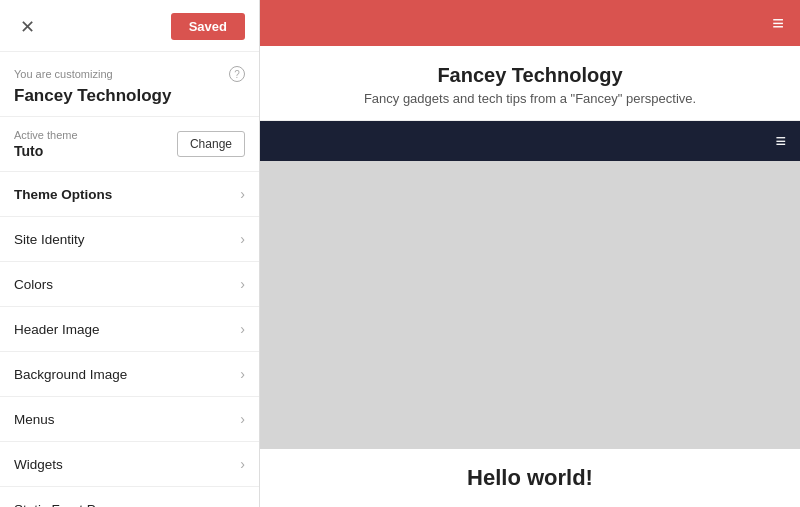 This screenshot has width=800, height=507. What do you see at coordinates (530, 478) in the screenshot?
I see `hello-world-title: Hello world!` at bounding box center [530, 478].